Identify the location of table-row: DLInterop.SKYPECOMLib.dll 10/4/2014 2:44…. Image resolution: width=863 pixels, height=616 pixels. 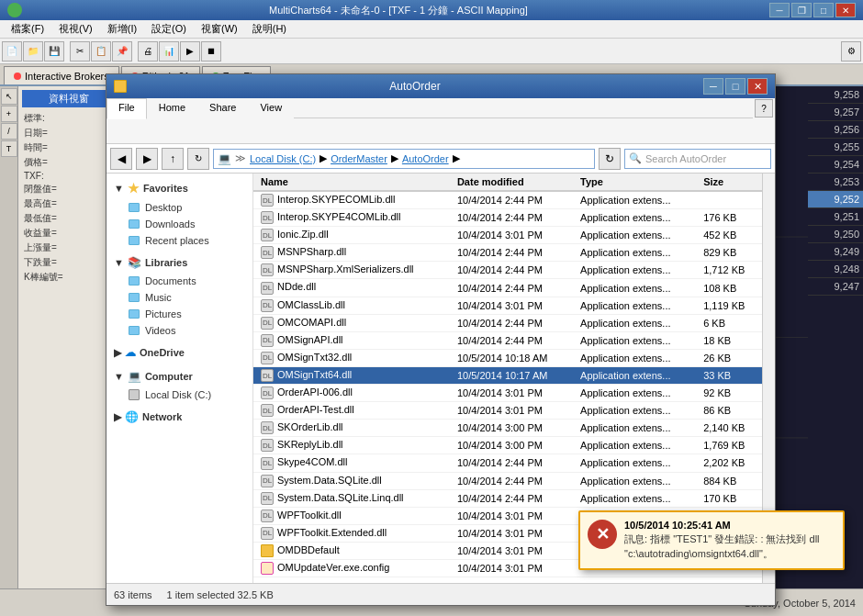
(508, 200).